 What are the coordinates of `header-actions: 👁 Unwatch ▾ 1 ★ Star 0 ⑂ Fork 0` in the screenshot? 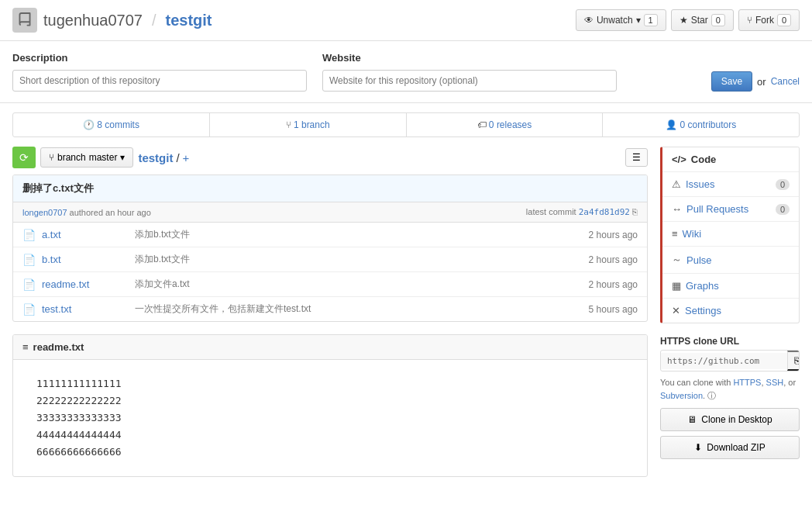 It's located at (688, 20).